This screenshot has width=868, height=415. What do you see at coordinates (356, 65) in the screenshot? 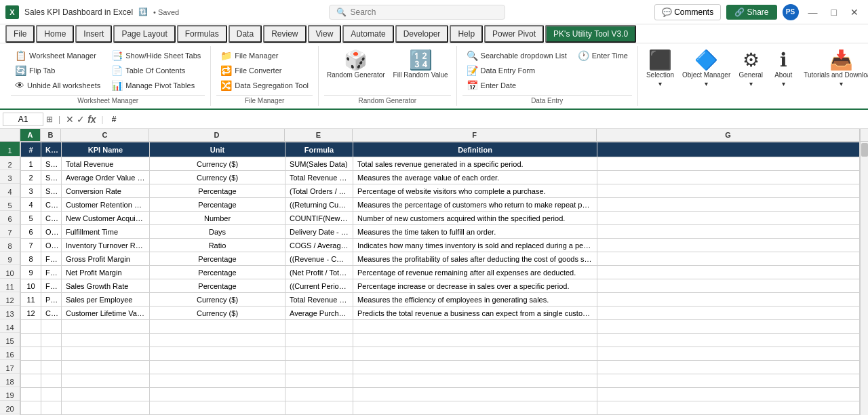
I see `random-generator-btn: 🎲 Random Generator` at bounding box center [356, 65].